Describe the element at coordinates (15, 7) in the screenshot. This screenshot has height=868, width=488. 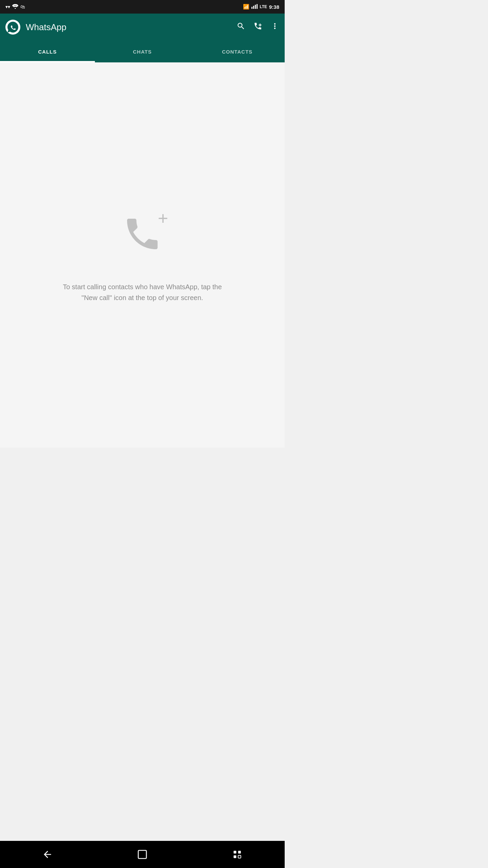
I see `status-bar-left: ▾▾ 🛍` at that location.